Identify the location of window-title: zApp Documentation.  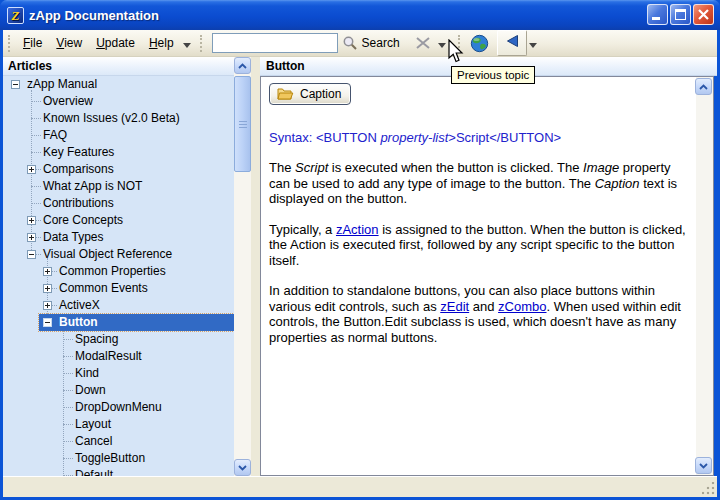
(94, 16).